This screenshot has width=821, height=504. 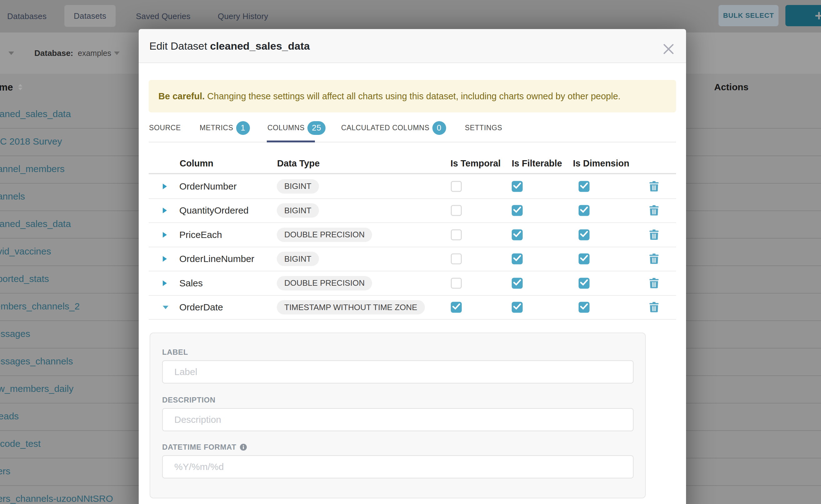 I want to click on close-icon, so click(x=669, y=49).